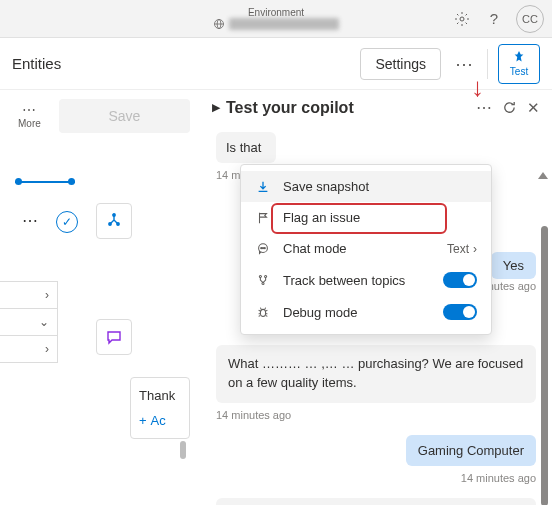 This screenshot has height=505, width=552. I want to click on user-avatar: CC, so click(530, 19).